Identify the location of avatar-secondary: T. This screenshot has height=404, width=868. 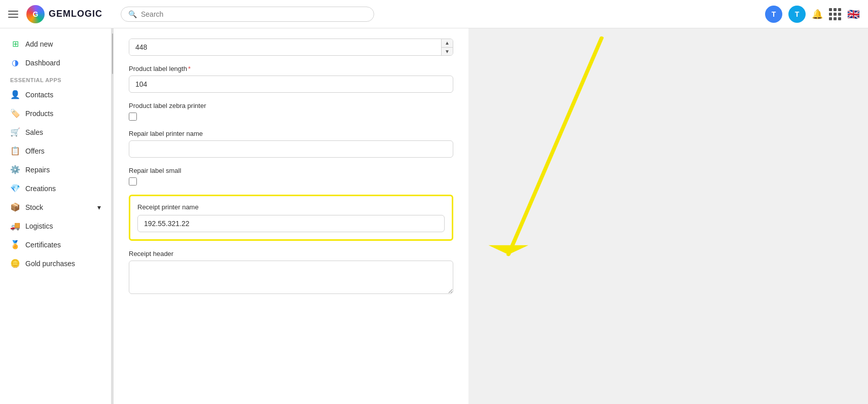
(797, 14).